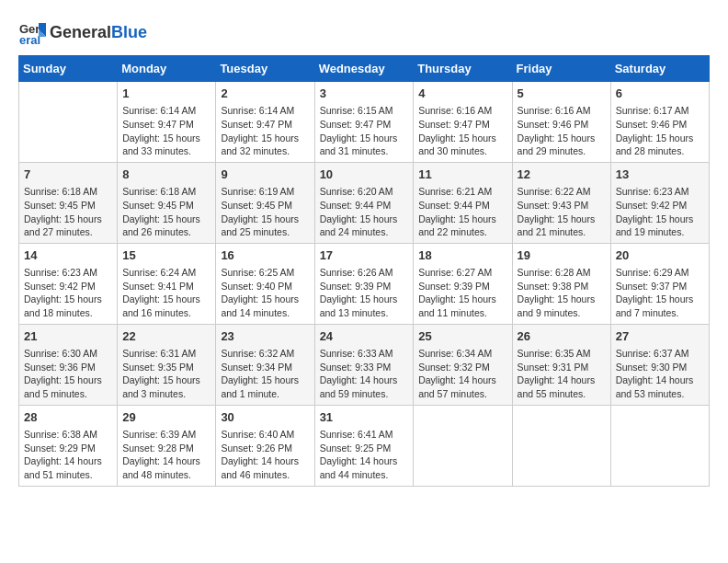  What do you see at coordinates (364, 69) in the screenshot?
I see `calendar-header: SundayMondayTuesdayWednesdayThursdayFrid…` at bounding box center [364, 69].